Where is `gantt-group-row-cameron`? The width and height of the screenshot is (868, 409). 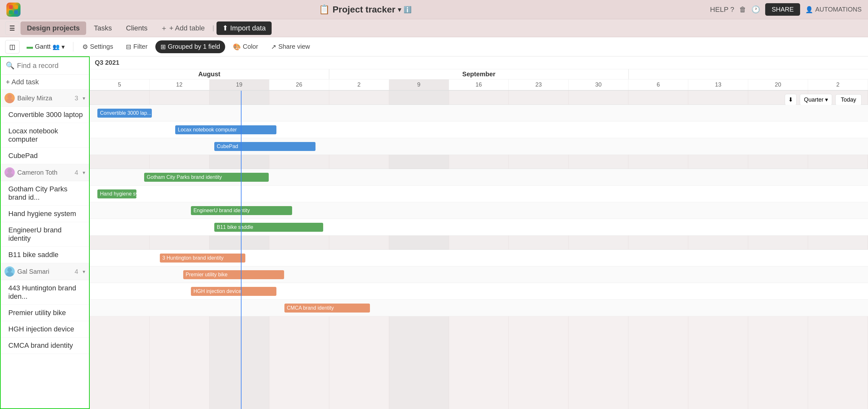 gantt-group-row-cameron is located at coordinates (479, 162).